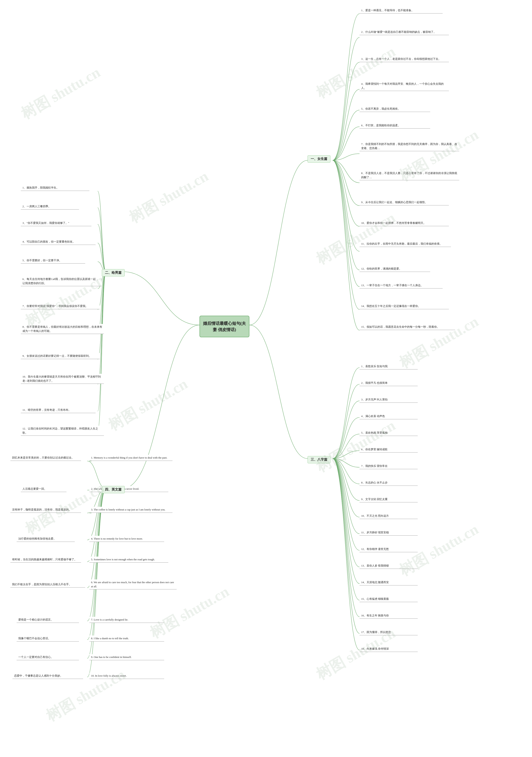 This screenshot has width=532, height=757. I want to click on en-item-7-cn: 爱情是一个精心设计的谎言。, so click(47, 620).